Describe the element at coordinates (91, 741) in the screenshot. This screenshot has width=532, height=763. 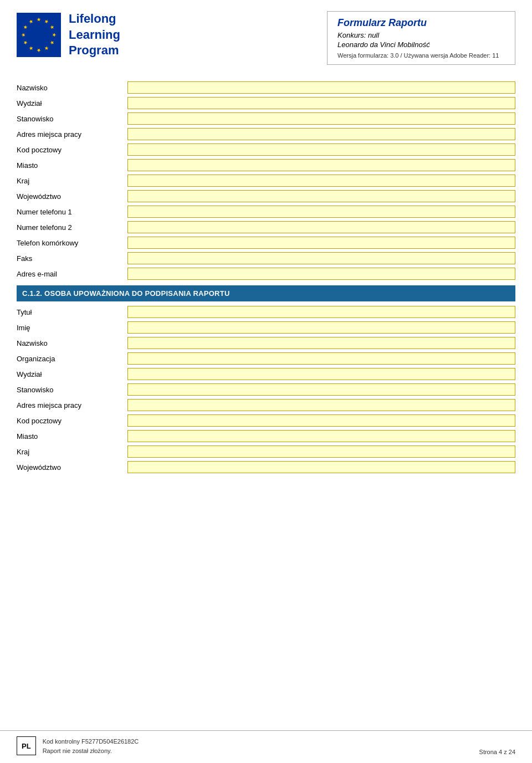
I see `control-code: Kod kontrolny F5277D504E26182C` at that location.